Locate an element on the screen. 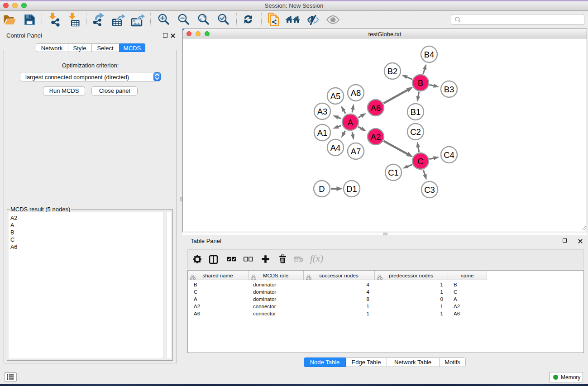 The height and width of the screenshot is (386, 588). svg-text: D1 is located at coordinates (352, 189).